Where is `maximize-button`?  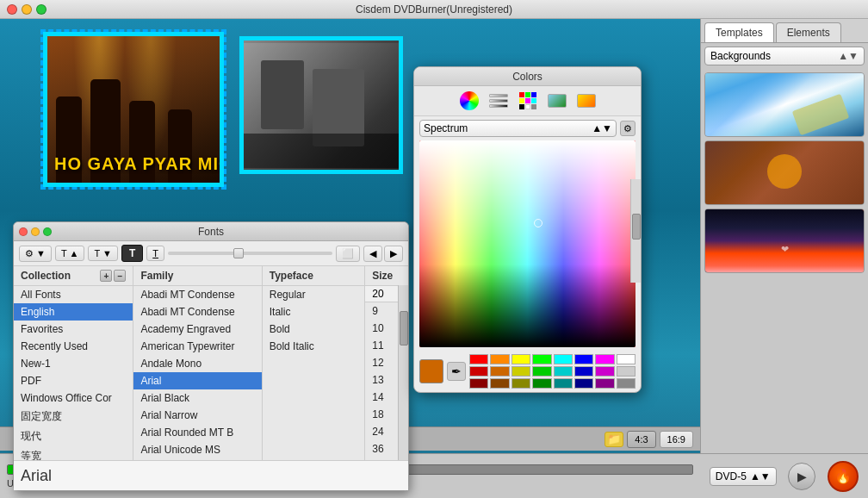 maximize-button is located at coordinates (41, 9).